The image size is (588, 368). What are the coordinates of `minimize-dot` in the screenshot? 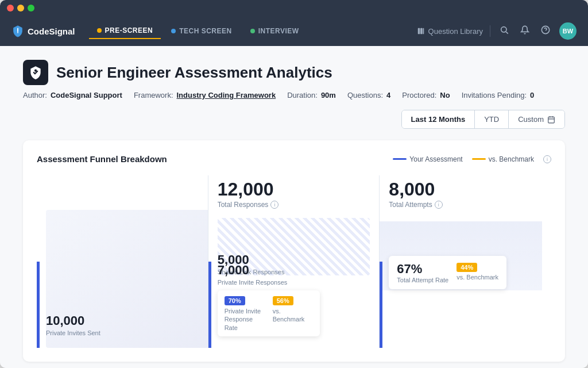 It's located at (21, 8).